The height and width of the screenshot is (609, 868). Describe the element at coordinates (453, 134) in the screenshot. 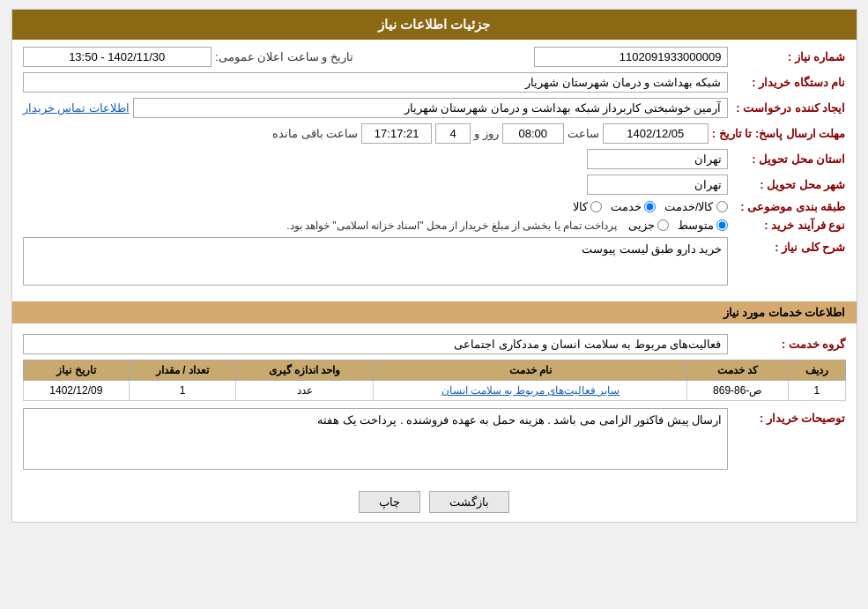

I see `mohlat-roz: 4` at that location.